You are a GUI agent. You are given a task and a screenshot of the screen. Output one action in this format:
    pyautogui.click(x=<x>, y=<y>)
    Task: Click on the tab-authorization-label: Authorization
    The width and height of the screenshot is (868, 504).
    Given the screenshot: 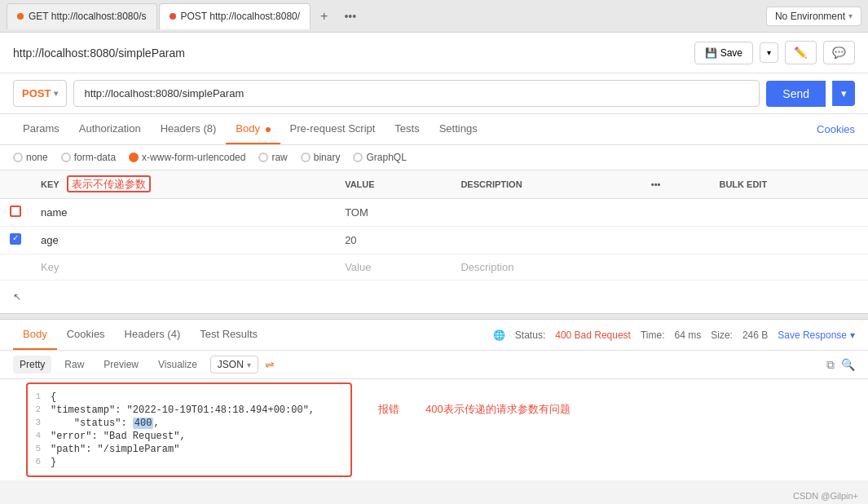 What is the action you would take?
    pyautogui.click(x=110, y=129)
    